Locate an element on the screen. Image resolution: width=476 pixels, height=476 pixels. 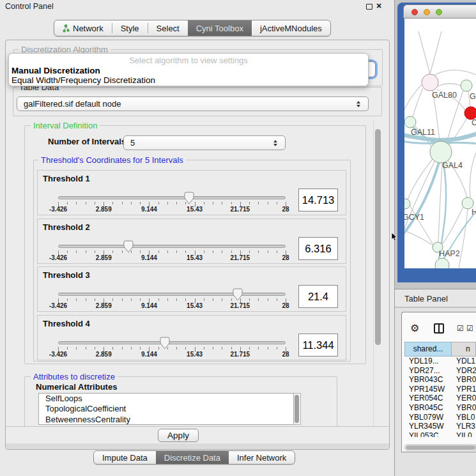
dropdown-option-equal-width-frequency-discretization: Equal Width/Frequency Discretization is located at coordinates (188, 81).